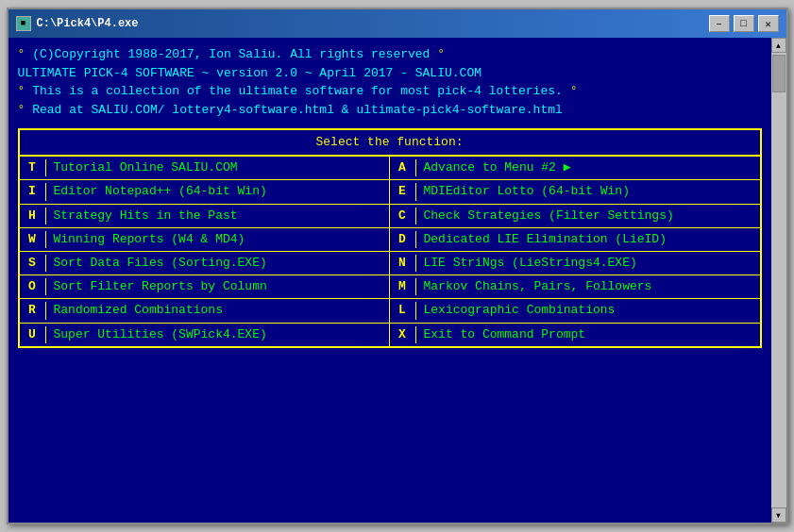  Describe the element at coordinates (575, 287) in the screenshot. I see `menu-item-m: MMarkov Chains, Pairs, Followers` at that location.